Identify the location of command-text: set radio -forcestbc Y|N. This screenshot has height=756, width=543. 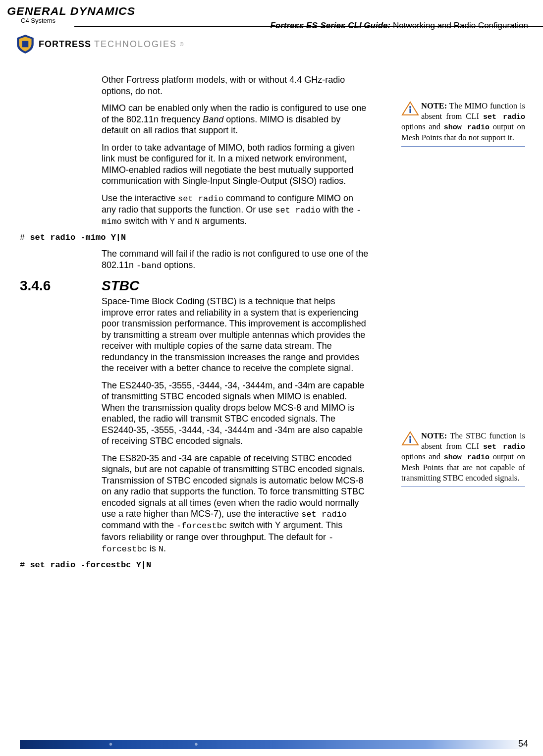
(90, 565).